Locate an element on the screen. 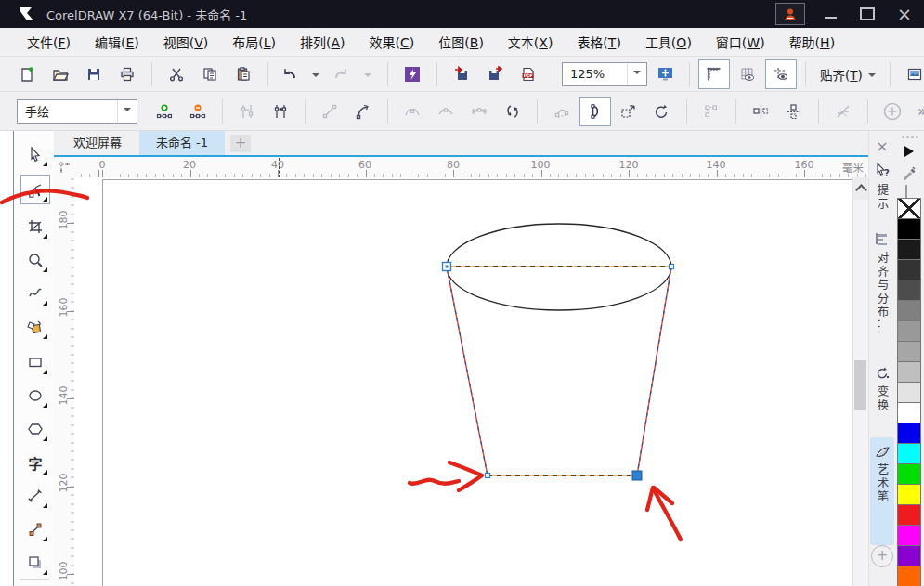 Image resolution: width=924 pixels, height=586 pixels. zoom-level-dropdown is located at coordinates (637, 74).